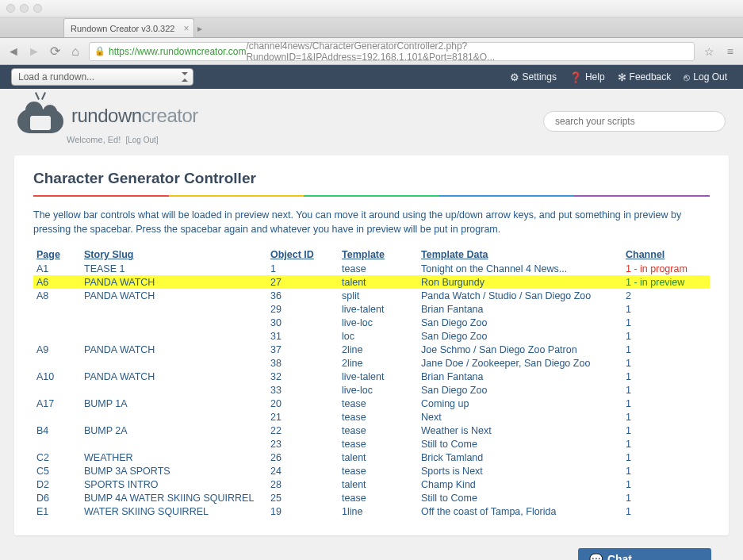 This screenshot has width=743, height=560. What do you see at coordinates (371, 336) in the screenshot?
I see `table-row: 31locSan Diego Zoo1` at bounding box center [371, 336].